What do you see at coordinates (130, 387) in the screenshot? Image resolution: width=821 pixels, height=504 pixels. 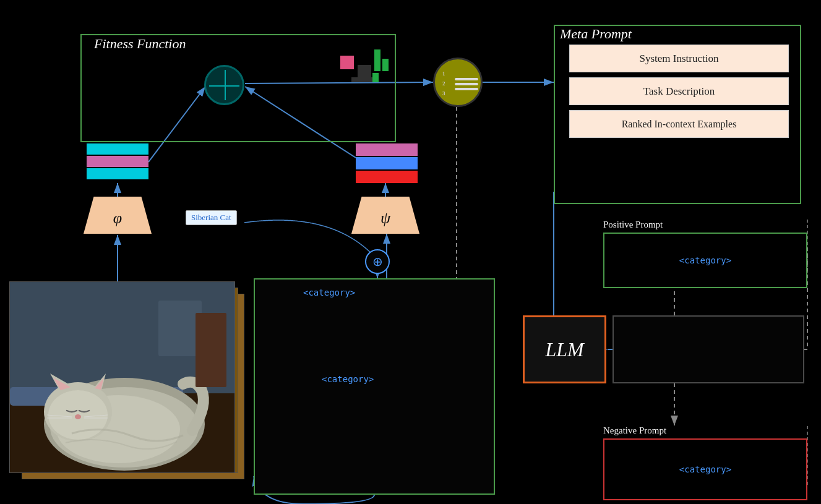 I see `cat-image-stack` at bounding box center [130, 387].